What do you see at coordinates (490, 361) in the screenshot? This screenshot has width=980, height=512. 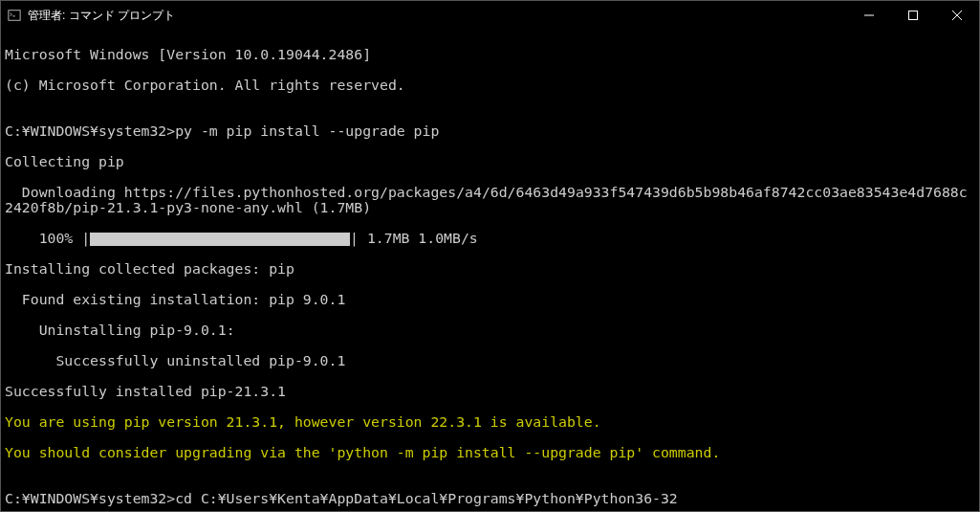 I see `output-line: Successfully uninstalled pip-9.0.1` at bounding box center [490, 361].